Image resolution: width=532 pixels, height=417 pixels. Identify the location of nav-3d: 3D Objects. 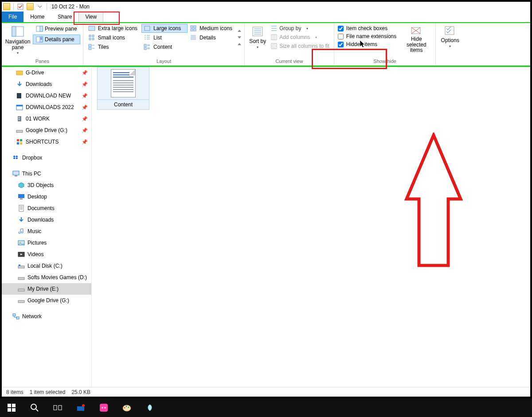
(47, 185).